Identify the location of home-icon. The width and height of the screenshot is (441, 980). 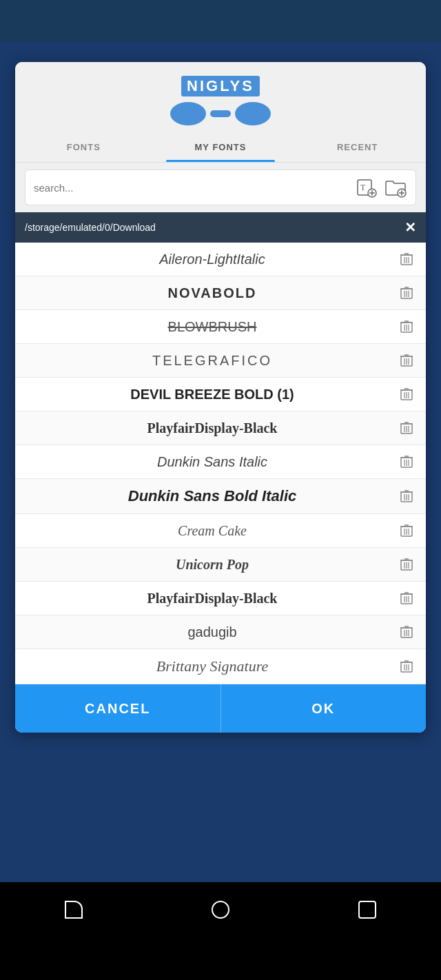
(220, 910).